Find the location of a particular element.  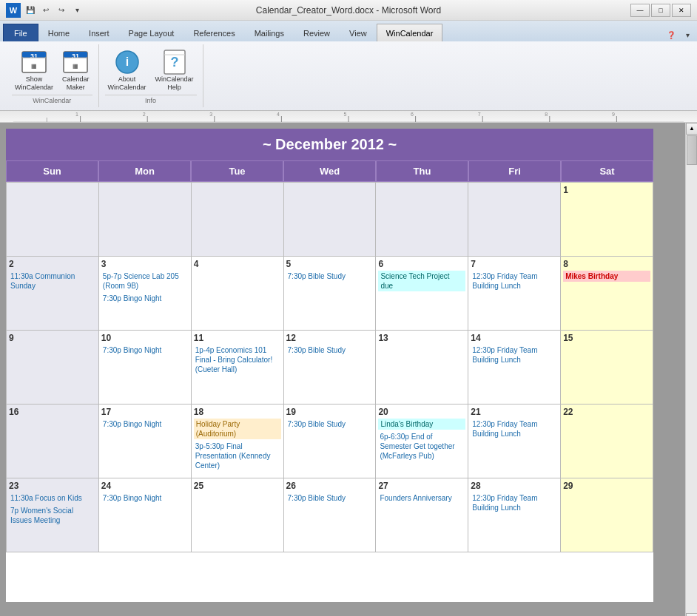

qa-undo-btn: ↩ is located at coordinates (46, 10).